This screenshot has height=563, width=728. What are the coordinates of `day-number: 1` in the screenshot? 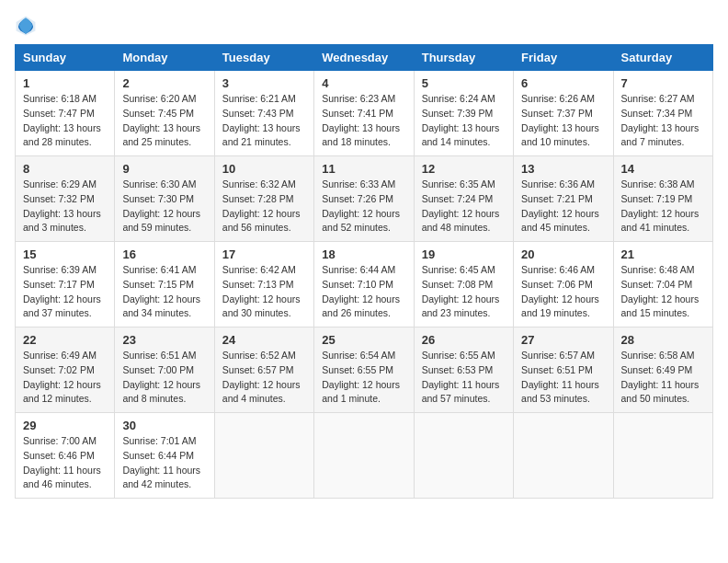 It's located at (64, 83).